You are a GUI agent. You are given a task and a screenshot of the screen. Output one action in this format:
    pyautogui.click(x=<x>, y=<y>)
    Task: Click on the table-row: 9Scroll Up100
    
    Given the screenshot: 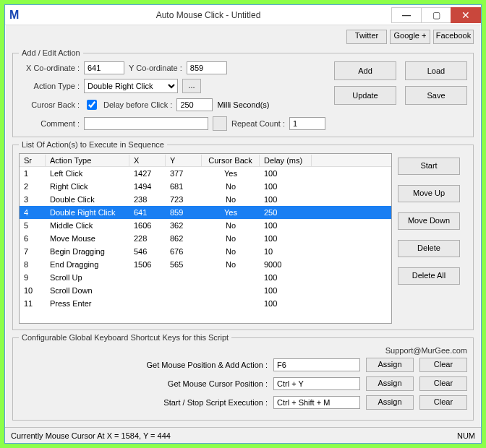 What is the action you would take?
    pyautogui.click(x=205, y=277)
    